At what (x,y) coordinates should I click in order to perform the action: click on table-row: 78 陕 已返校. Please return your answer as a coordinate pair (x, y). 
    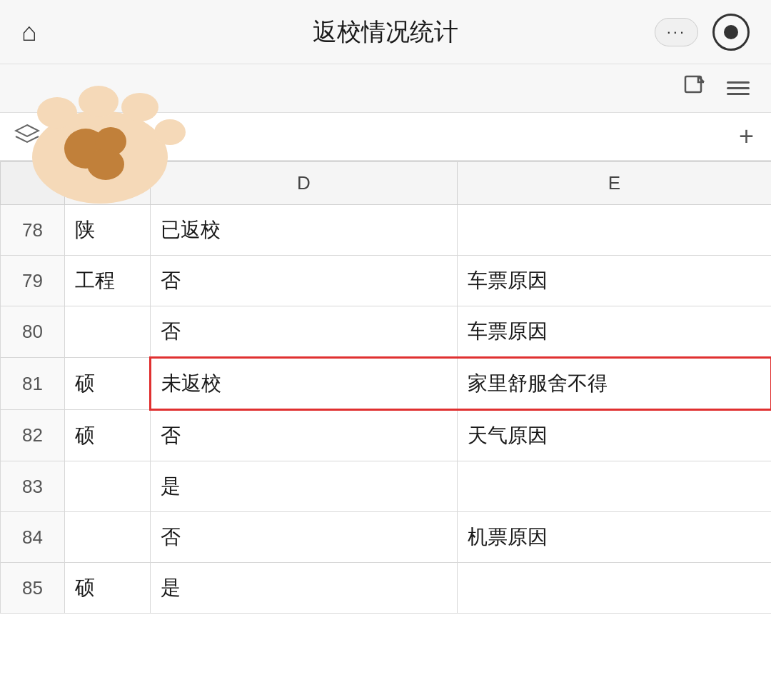
    Looking at the image, I should click on (386, 230).